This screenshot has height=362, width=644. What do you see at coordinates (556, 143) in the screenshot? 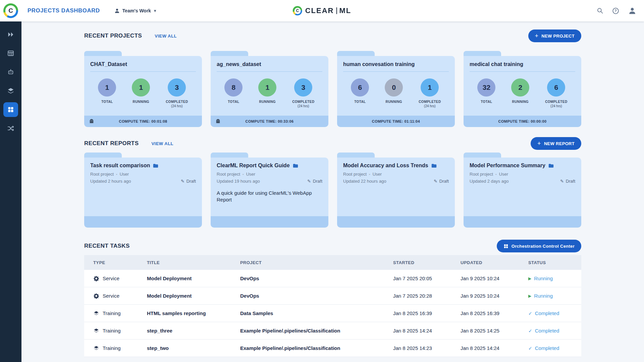
I see `new-report-button: + NEW REPORT` at bounding box center [556, 143].